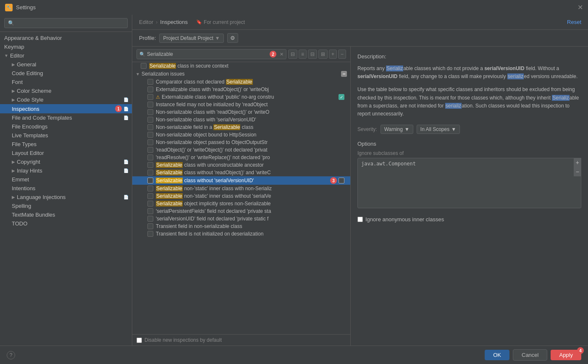 This screenshot has height=364, width=588. I want to click on sidebar-item-intentions: Intentions, so click(66, 188).